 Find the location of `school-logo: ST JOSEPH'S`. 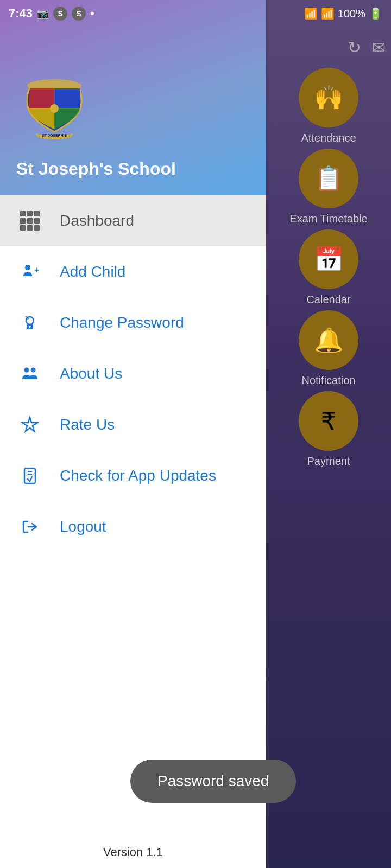

school-logo: ST JOSEPH'S is located at coordinates (54, 105).